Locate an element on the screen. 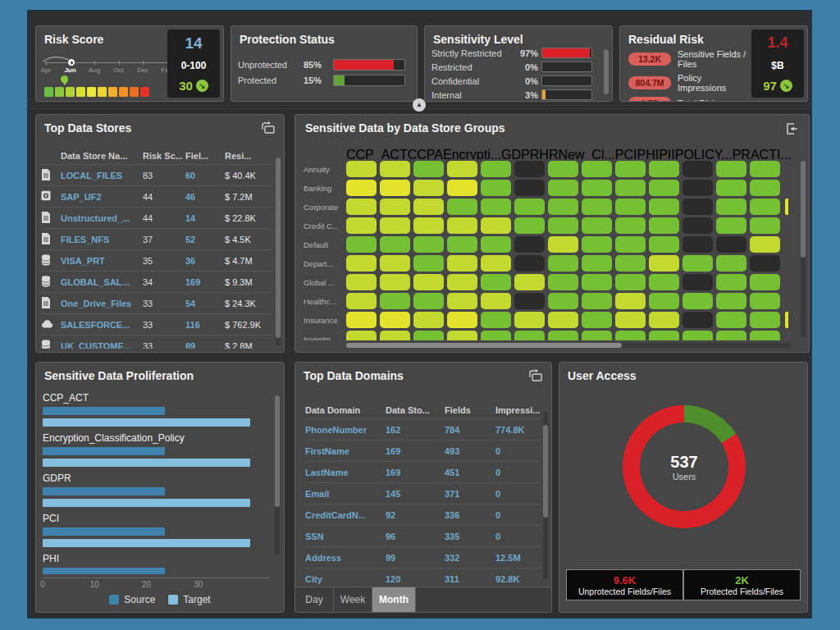 The height and width of the screenshot is (630, 840). table-row: FILES_NFS3752$ 4.5K is located at coordinates (157, 239).